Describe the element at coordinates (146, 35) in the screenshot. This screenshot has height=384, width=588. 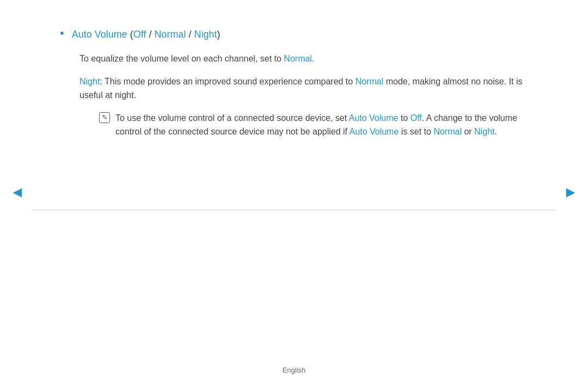
I see `bullet-heading: Auto Volume (Off / Normal / Night)` at that location.